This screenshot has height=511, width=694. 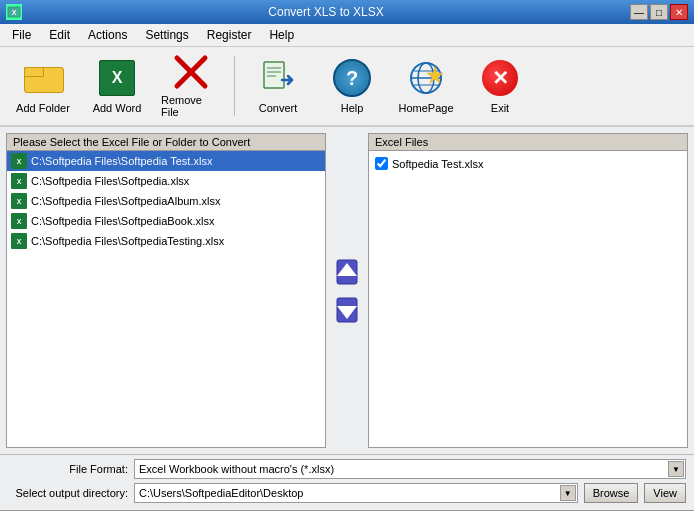 I want to click on output-dir-row: Select output directory: C:\Users\Softpe…, so click(x=347, y=493).